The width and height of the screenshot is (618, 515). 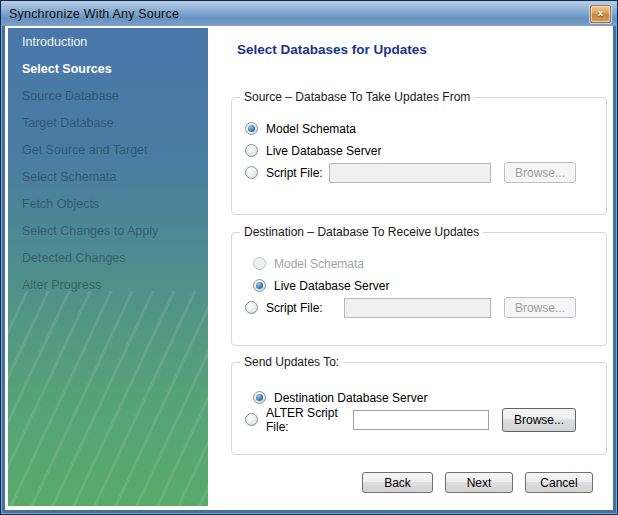 What do you see at coordinates (115, 258) in the screenshot?
I see `step-detected-changes: Detected Changes` at bounding box center [115, 258].